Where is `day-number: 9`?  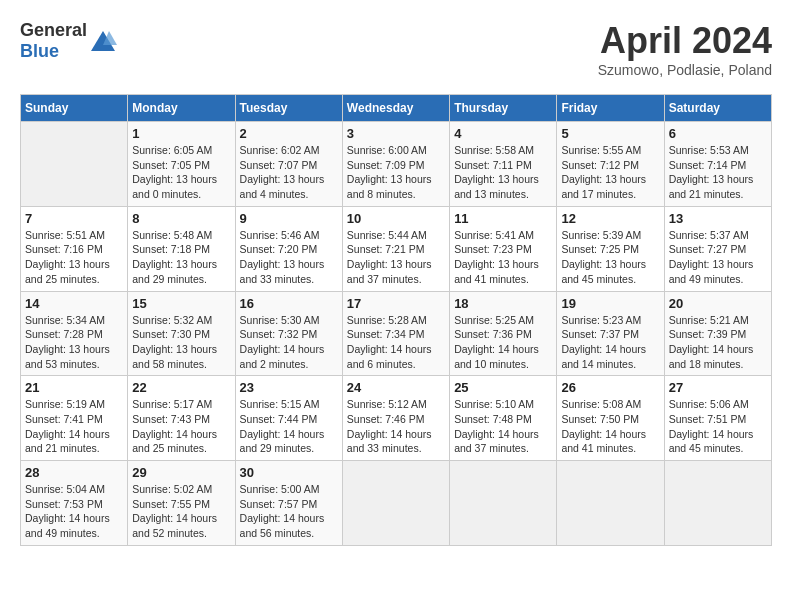 day-number: 9 is located at coordinates (289, 218).